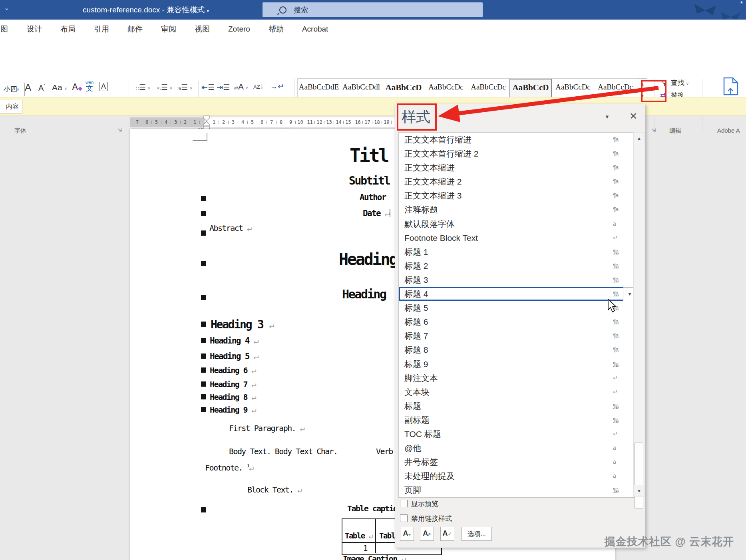 Image resolution: width=746 pixels, height=560 pixels. I want to click on manage-styles-button: A✓, so click(448, 534).